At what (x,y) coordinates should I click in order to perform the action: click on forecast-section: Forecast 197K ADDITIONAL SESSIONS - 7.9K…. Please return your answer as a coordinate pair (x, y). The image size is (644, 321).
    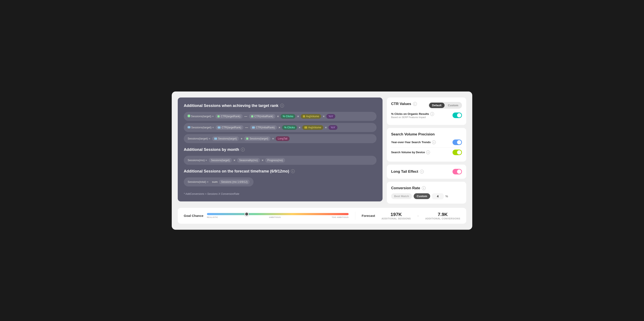
    Looking at the image, I should click on (408, 216).